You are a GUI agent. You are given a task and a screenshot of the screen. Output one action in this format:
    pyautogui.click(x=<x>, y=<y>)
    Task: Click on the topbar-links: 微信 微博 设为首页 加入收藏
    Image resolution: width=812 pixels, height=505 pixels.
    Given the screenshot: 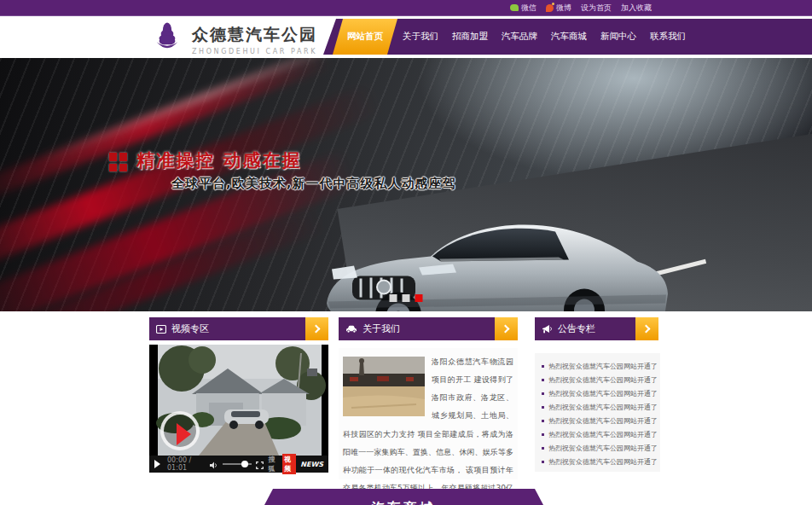 What is the action you would take?
    pyautogui.click(x=581, y=8)
    